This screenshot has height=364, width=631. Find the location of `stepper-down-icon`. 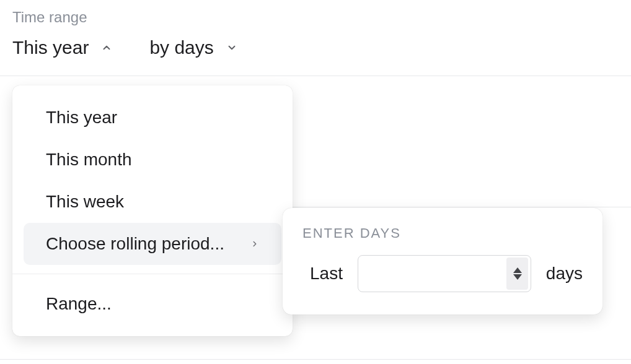

stepper-down-icon is located at coordinates (518, 277).